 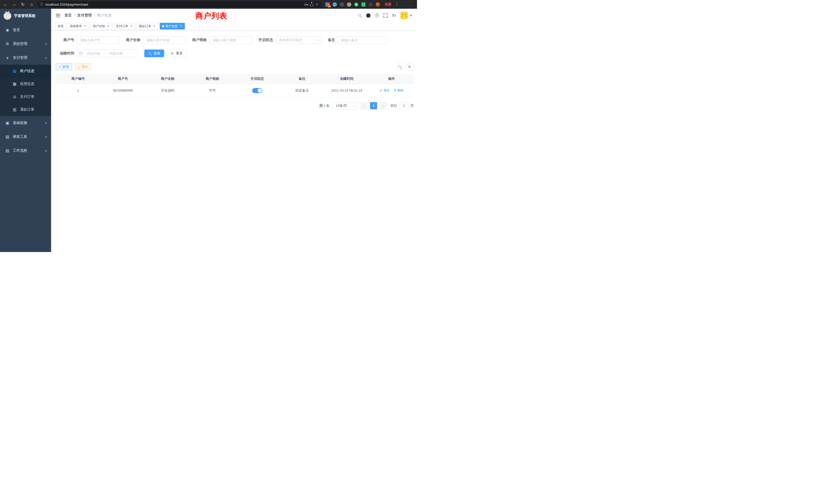 What do you see at coordinates (383, 106) in the screenshot?
I see `next-page-button: ›` at bounding box center [383, 106].